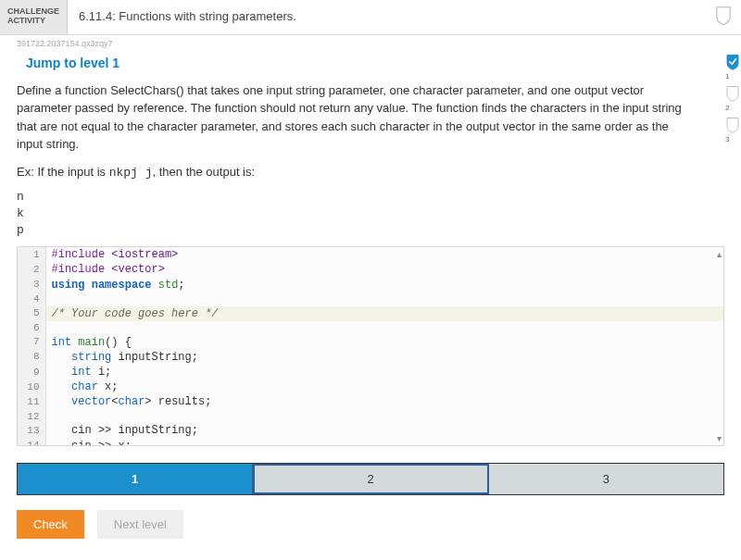 The image size is (741, 560). I want to click on level-tabs: 123, so click(370, 479).